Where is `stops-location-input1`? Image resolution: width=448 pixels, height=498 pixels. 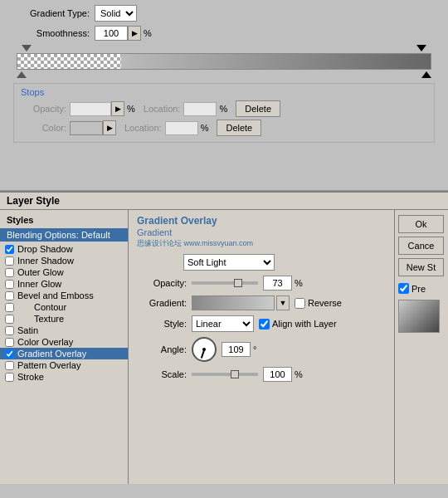 stops-location-input1 is located at coordinates (200, 110).